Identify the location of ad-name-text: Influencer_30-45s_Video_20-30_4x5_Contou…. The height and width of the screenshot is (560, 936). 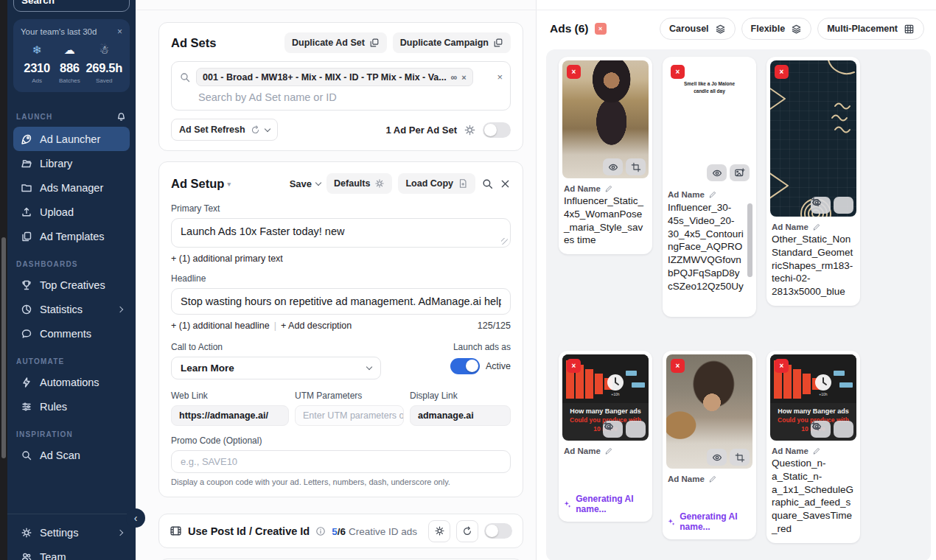
(706, 248).